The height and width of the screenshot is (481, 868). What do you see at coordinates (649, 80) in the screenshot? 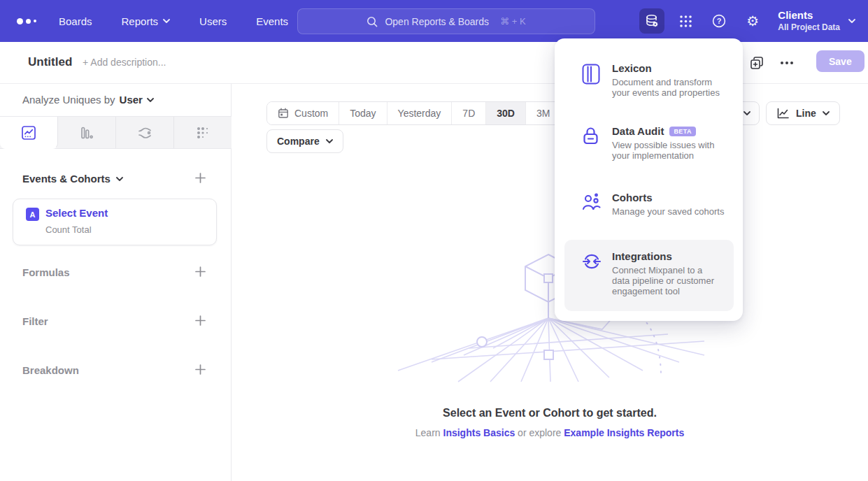
I see `menu-item-lexicon: Lexicon Document and transform your even…` at bounding box center [649, 80].